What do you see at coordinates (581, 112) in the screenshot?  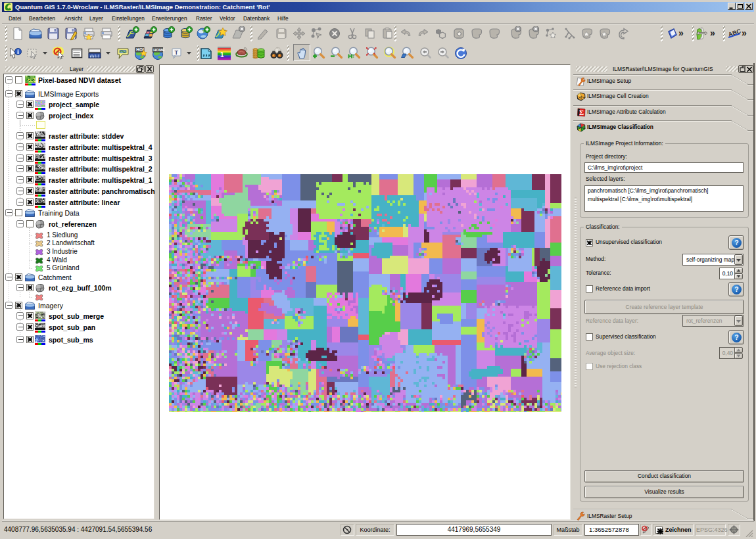 I see `svg-text: Σ` at bounding box center [581, 112].